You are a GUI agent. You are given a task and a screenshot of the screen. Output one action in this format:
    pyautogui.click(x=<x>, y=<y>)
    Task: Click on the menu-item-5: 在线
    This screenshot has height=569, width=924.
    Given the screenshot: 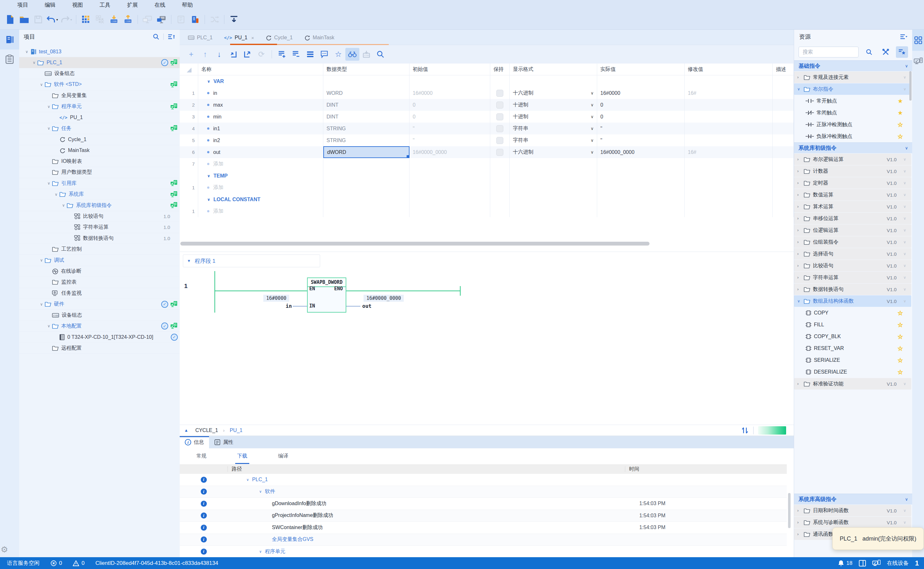 What is the action you would take?
    pyautogui.click(x=160, y=5)
    